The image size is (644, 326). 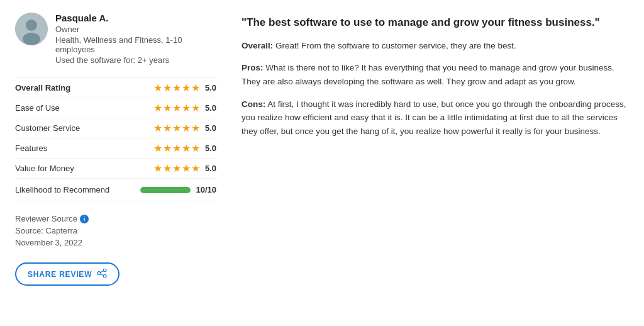 I want to click on rating-row-ease: Ease of Use ★ ★ ★ ★ ★ 5.0, so click(x=116, y=108).